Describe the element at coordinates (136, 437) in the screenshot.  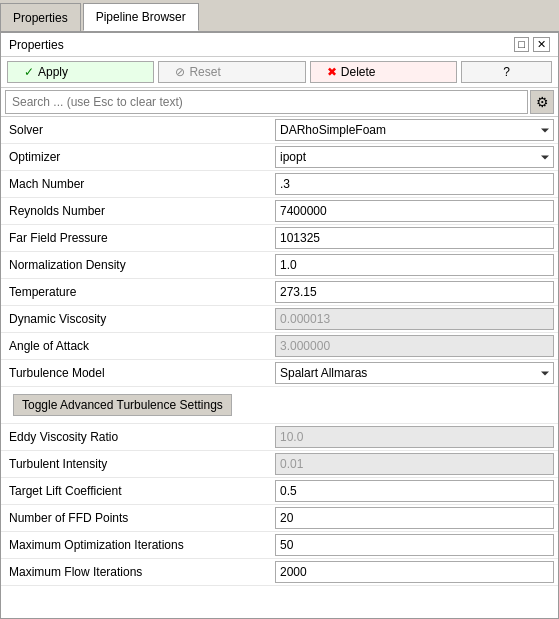
I see `eddy-viscosity-ratio-label: Eddy Viscosity Ratio` at that location.